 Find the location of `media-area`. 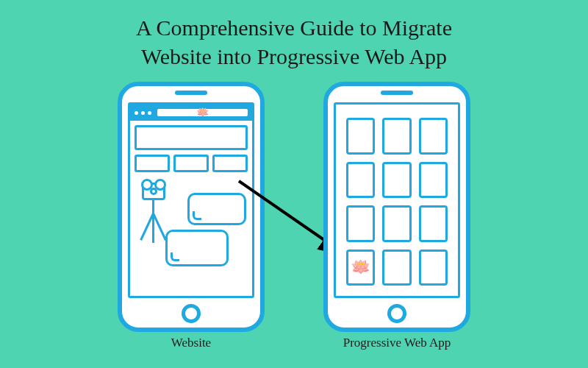

media-area is located at coordinates (191, 230).